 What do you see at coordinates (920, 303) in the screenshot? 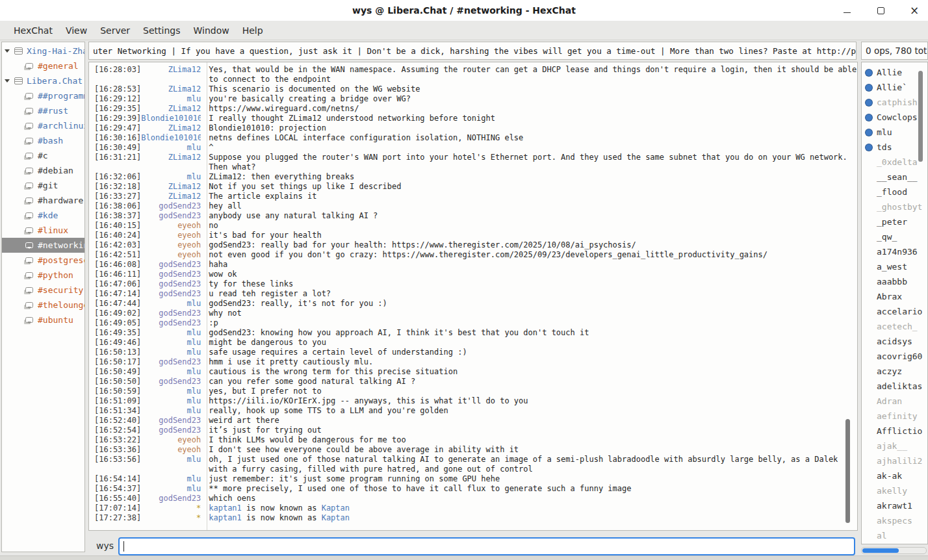
I see `userlist-scrollbar` at bounding box center [920, 303].